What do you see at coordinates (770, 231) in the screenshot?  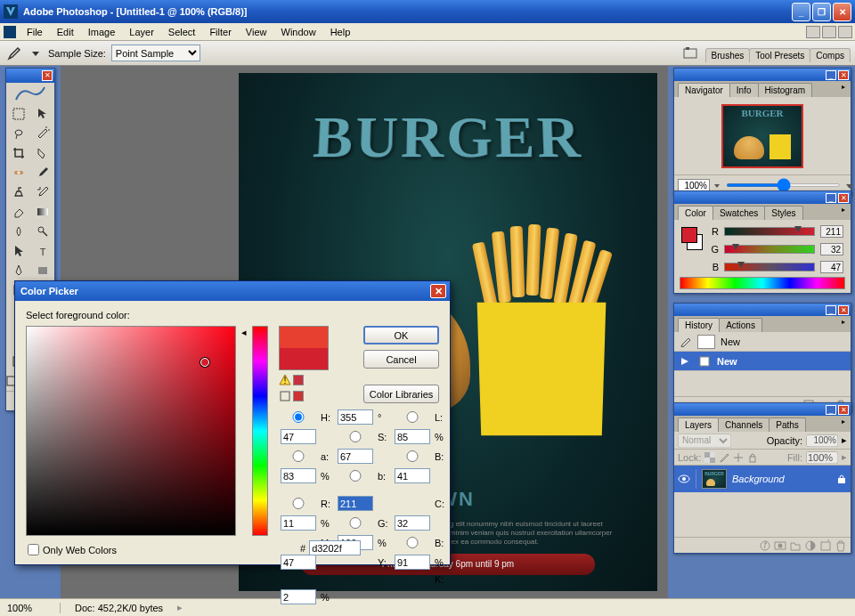 I see `r-slider` at bounding box center [770, 231].